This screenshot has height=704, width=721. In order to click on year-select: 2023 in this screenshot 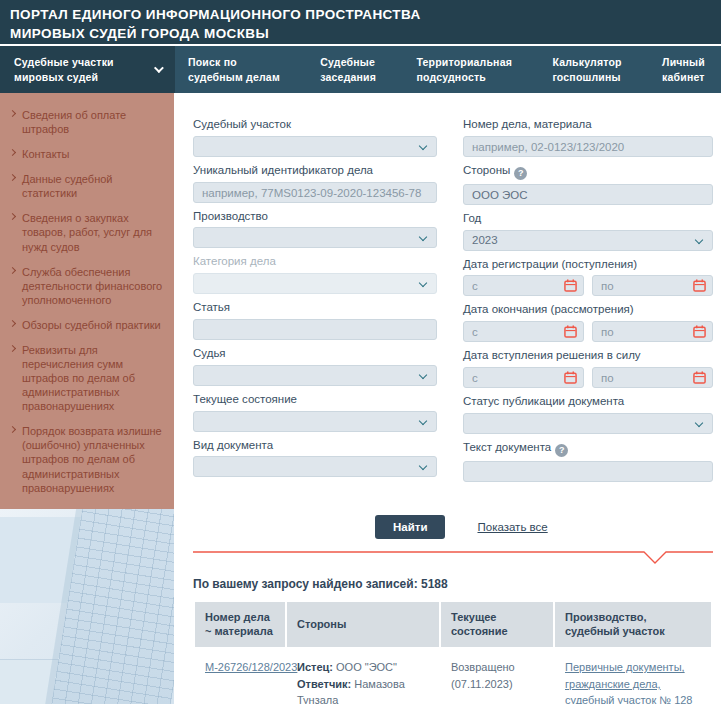, I will do `click(588, 240)`.